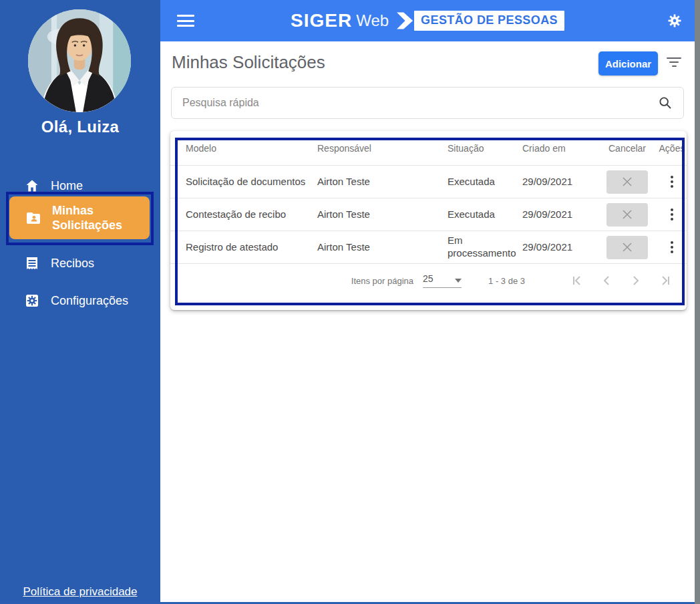 The height and width of the screenshot is (604, 700). I want to click on col-header-cancelar: Cancelar, so click(627, 148).